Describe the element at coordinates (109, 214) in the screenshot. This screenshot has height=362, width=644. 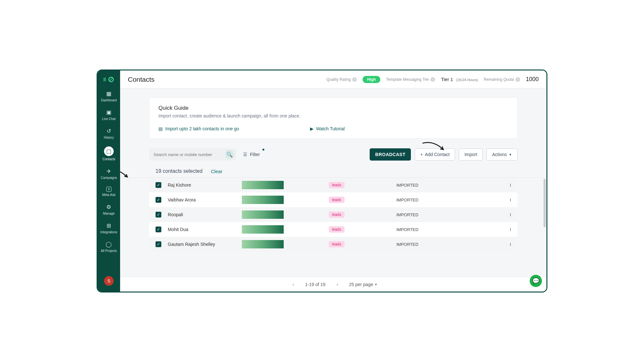
I see `sidebar-item-label: Manage` at that location.